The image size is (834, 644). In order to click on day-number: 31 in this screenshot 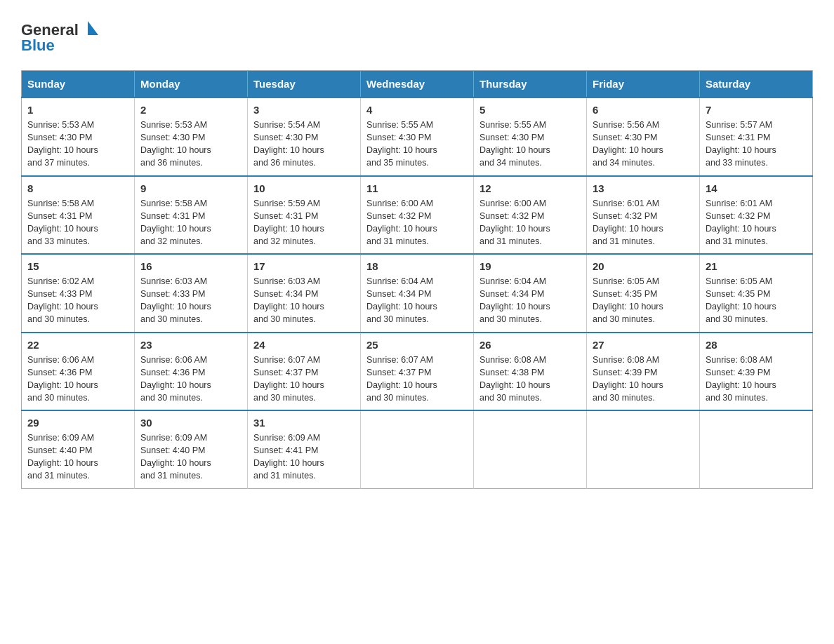, I will do `click(304, 422)`.